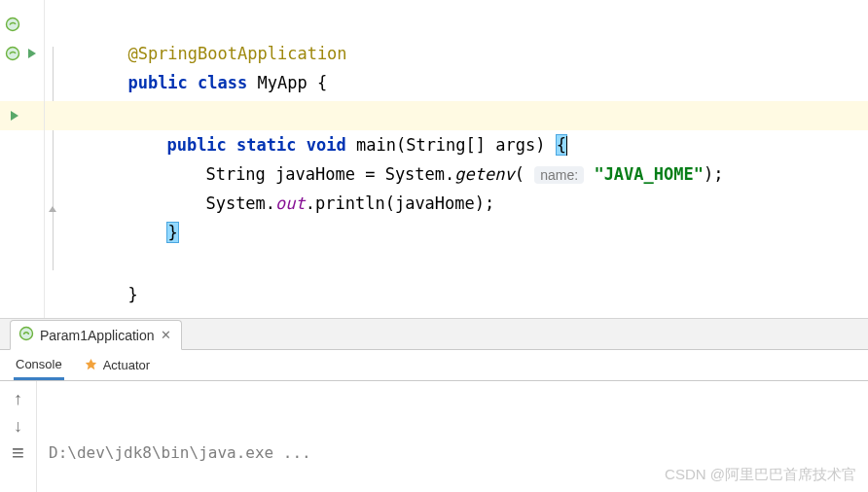 The height and width of the screenshot is (492, 868). Describe the element at coordinates (22, 159) in the screenshot. I see `editor-gutter` at that location.